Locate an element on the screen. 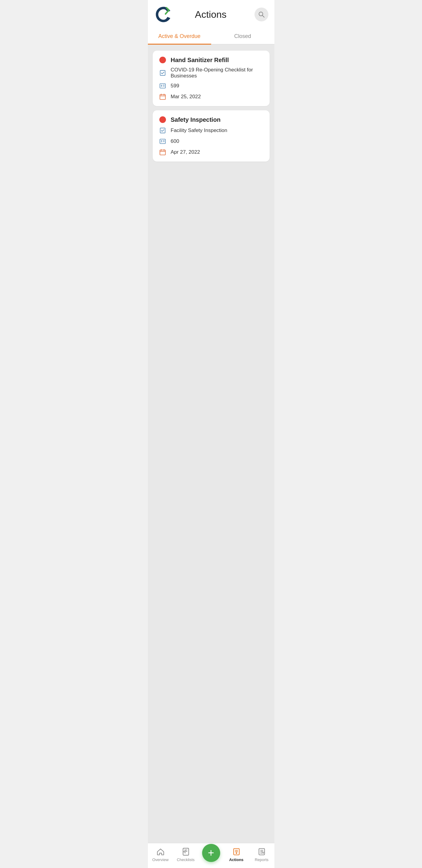 The width and height of the screenshot is (422, 868). bottom-navigation: Overview Checklists + Actions is located at coordinates (211, 856).